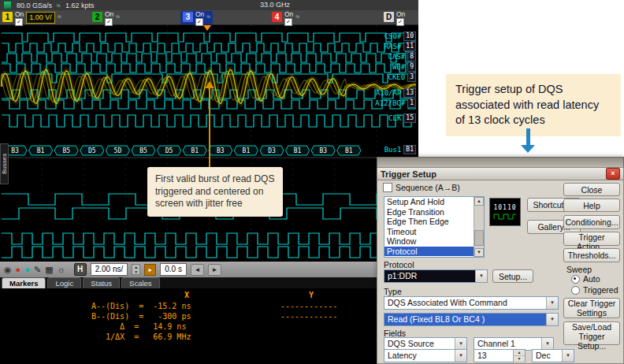  What do you see at coordinates (479, 238) in the screenshot?
I see `scrollbar-thumb` at bounding box center [479, 238].